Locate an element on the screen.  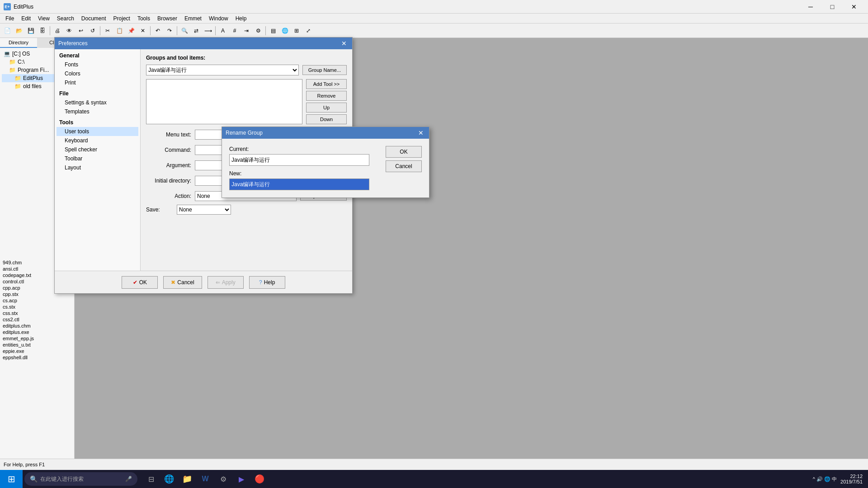
command-label: Command: is located at coordinates (169, 150).